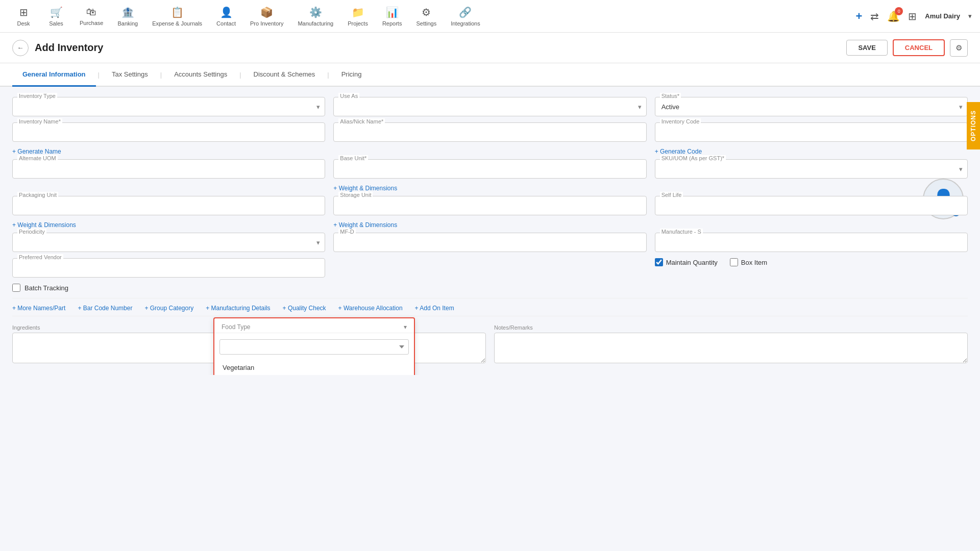 Image resolution: width=980 pixels, height=551 pixels. What do you see at coordinates (168, 242) in the screenshot?
I see `periodicity-col: Periodicity ▾` at bounding box center [168, 242].